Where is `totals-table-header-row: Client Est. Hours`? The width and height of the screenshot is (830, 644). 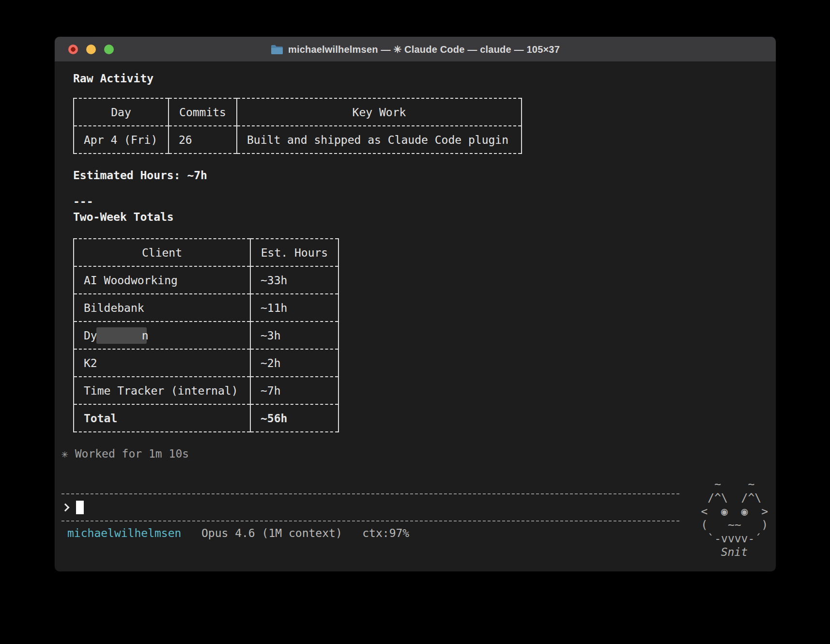 totals-table-header-row: Client Est. Hours is located at coordinates (206, 253).